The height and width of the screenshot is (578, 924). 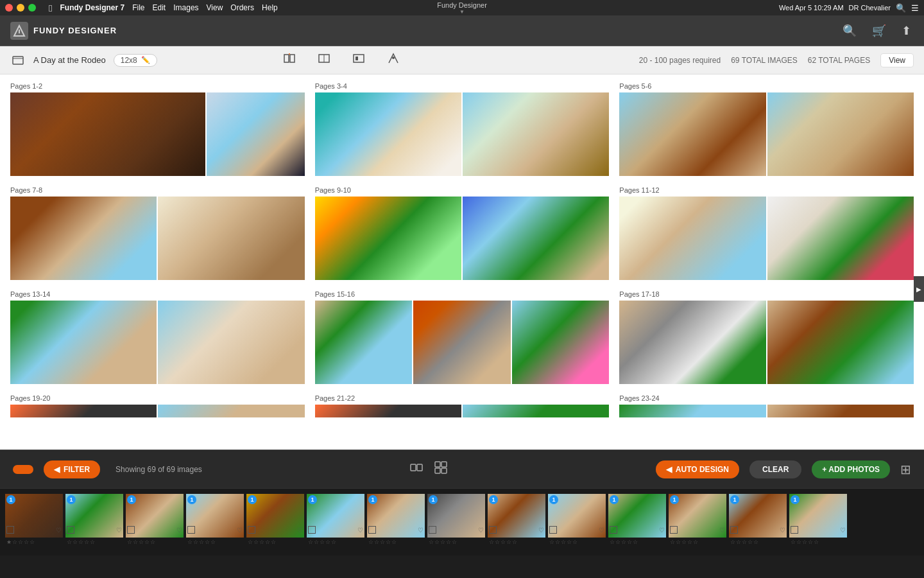 I want to click on spread-pages-7-8: Pages 7-8, so click(x=158, y=233).